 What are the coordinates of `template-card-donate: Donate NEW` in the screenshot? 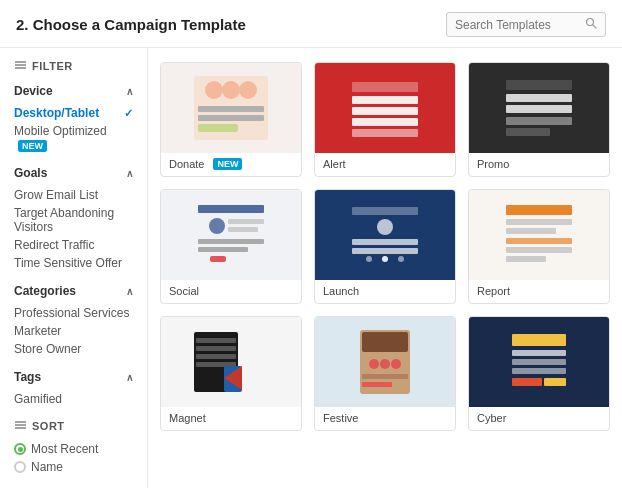 It's located at (231, 120).